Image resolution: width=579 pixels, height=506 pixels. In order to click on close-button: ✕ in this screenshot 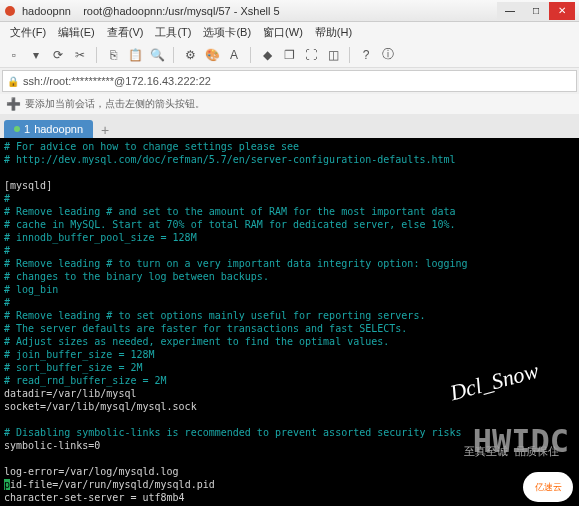, I will do `click(562, 11)`.